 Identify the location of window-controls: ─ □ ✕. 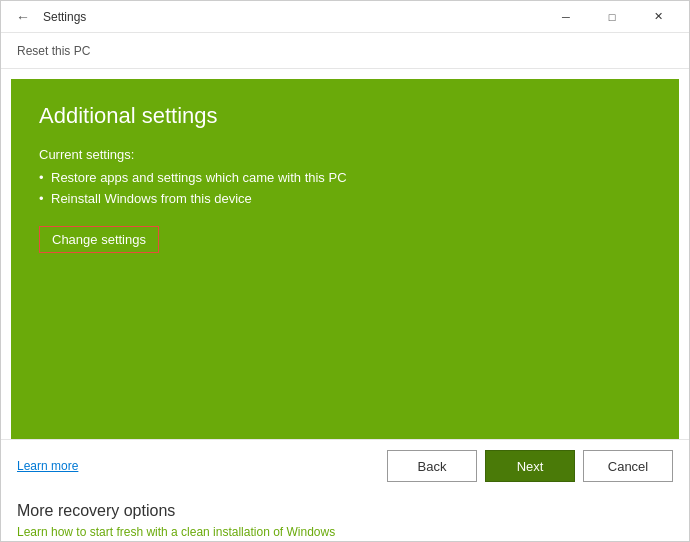
(612, 17).